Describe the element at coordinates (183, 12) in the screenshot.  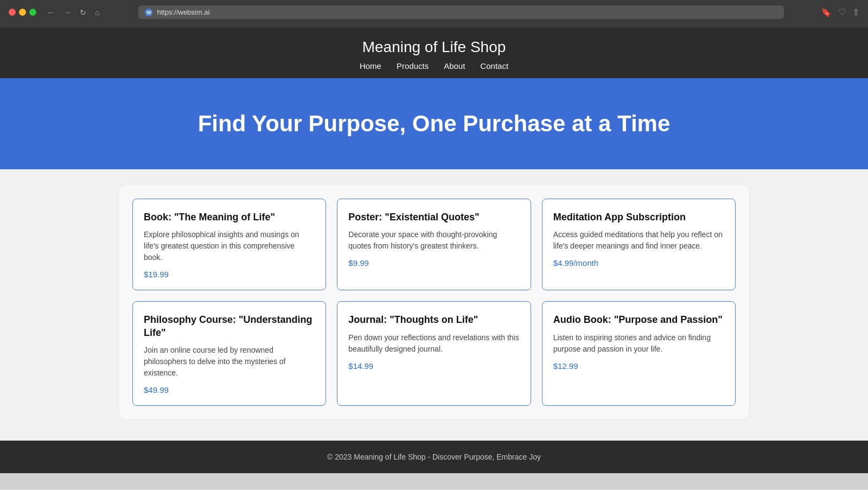
I see `address-text: https://websim.ai` at that location.